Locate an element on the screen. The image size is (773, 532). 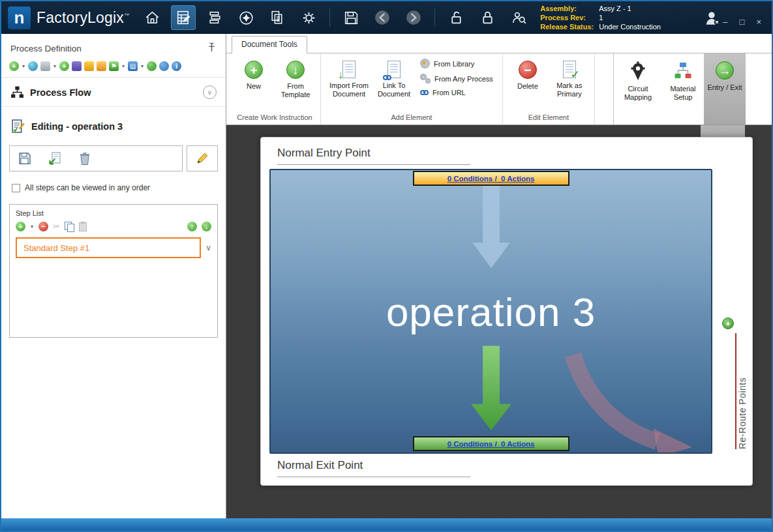
web-link-icon is located at coordinates (33, 66).